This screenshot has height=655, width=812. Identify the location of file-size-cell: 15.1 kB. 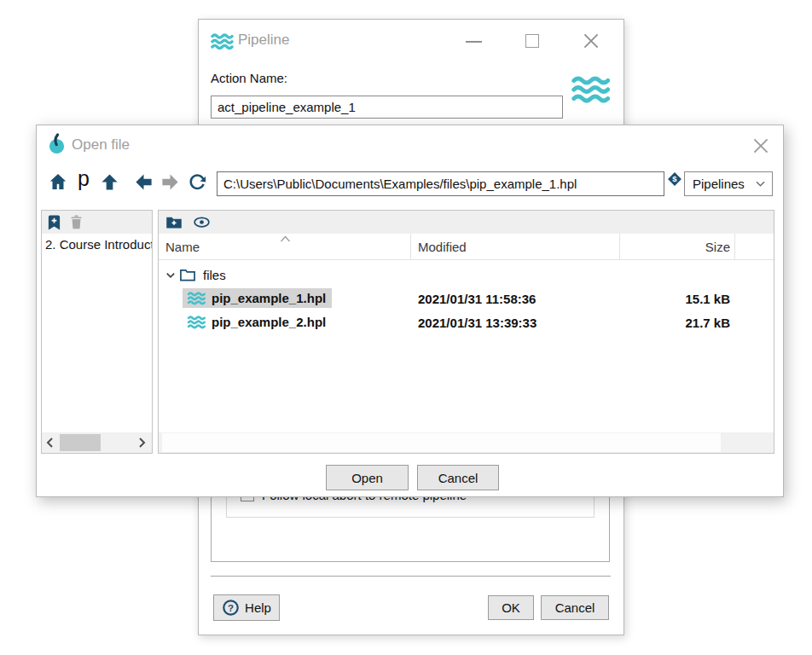
(675, 299).